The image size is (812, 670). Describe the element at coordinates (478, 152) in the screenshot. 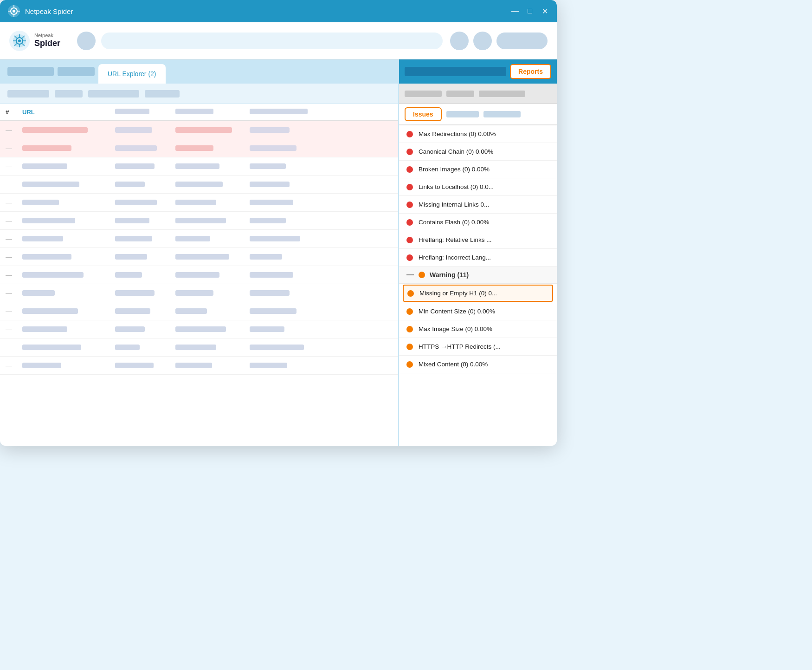

I see `list-item: Canonical Chain (0) 0.00%` at that location.